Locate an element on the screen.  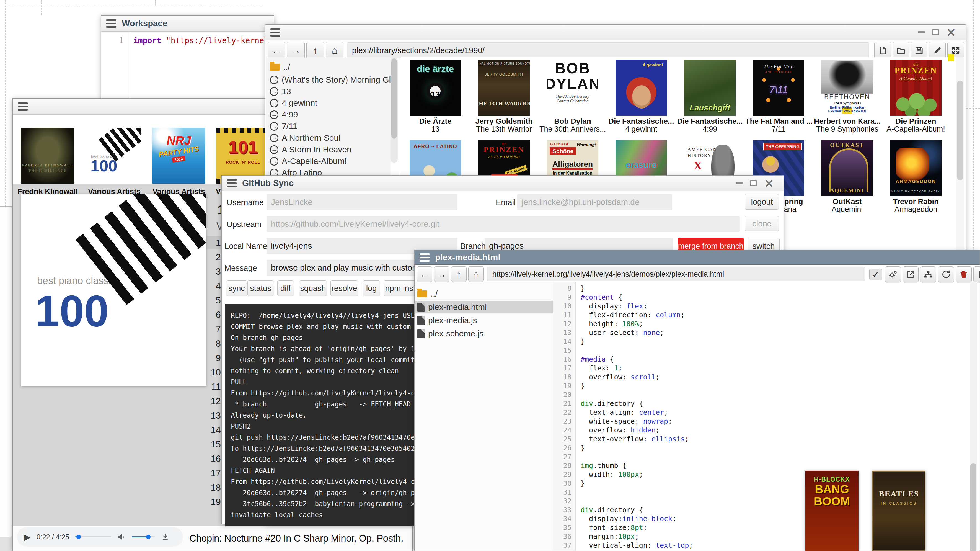
list-scrollbar is located at coordinates (394, 110).